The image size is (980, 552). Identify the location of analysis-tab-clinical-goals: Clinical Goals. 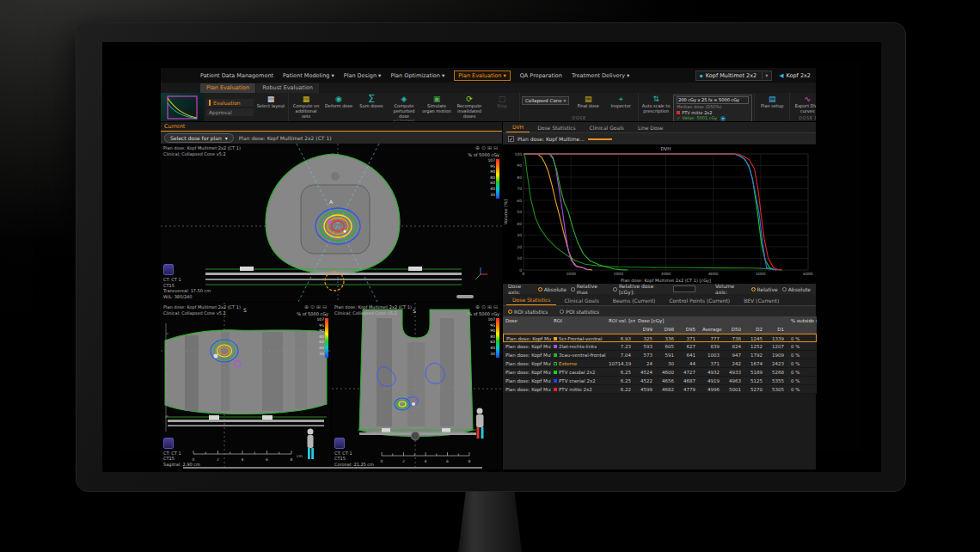
(607, 128).